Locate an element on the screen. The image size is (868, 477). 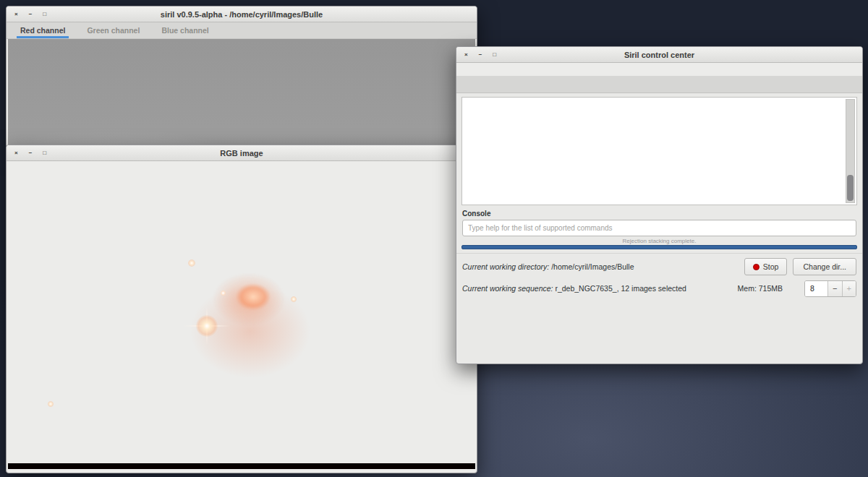
memory-usage: Mem: 715MB is located at coordinates (760, 288).